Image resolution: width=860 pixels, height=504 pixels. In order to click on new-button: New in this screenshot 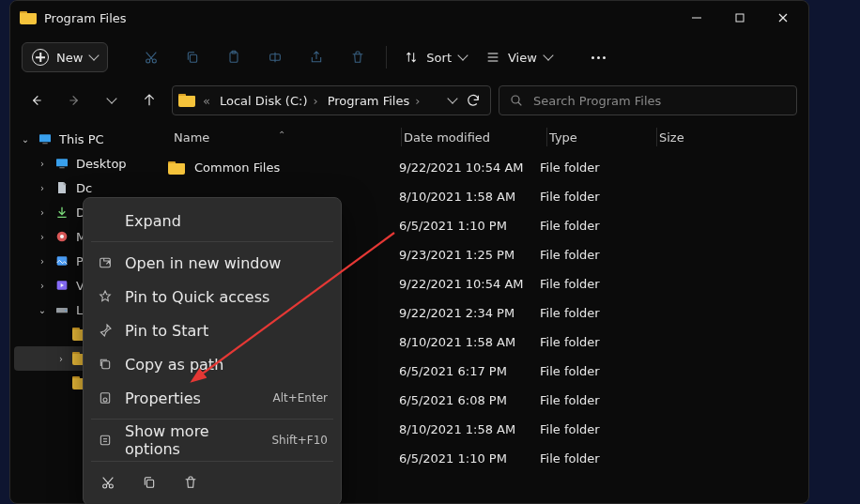, I will do `click(65, 57)`.